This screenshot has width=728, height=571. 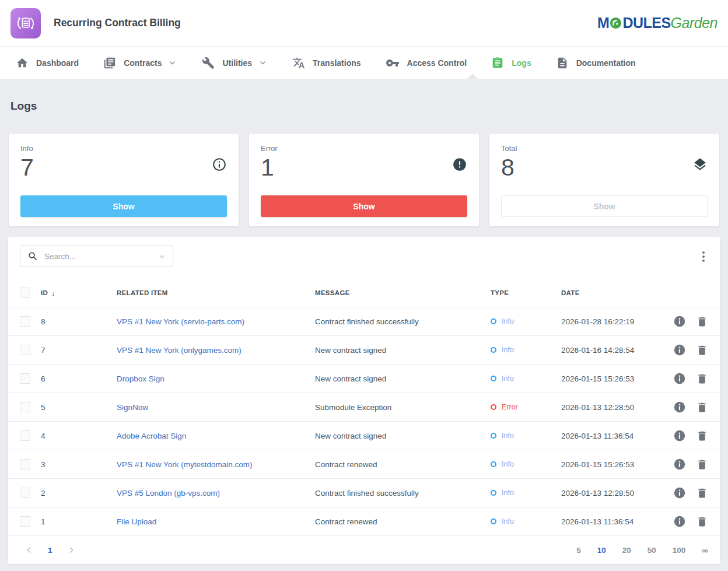 What do you see at coordinates (426, 63) in the screenshot?
I see `nav-item-access-control: Access Control` at bounding box center [426, 63].